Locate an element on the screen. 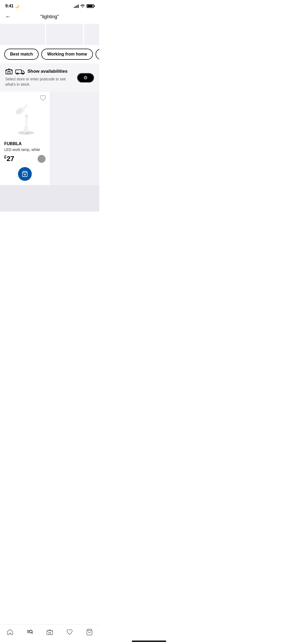  availability-toggle: ⚙ is located at coordinates (85, 78).